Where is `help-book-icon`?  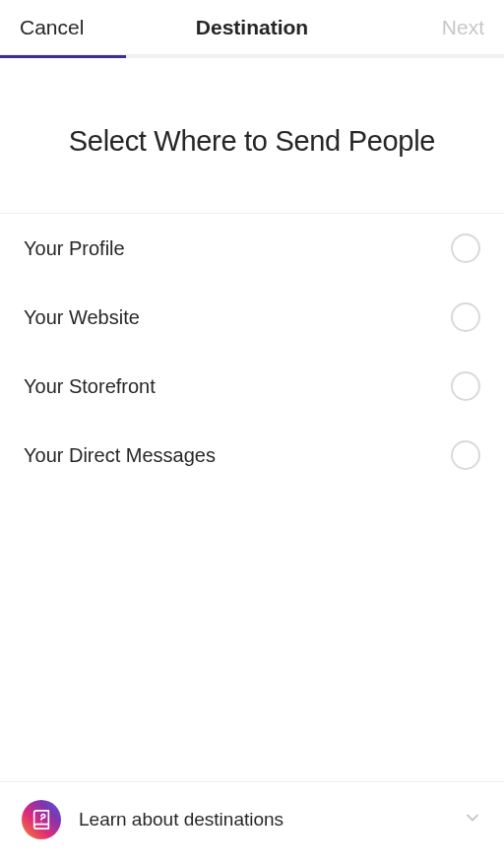 help-book-icon is located at coordinates (41, 820).